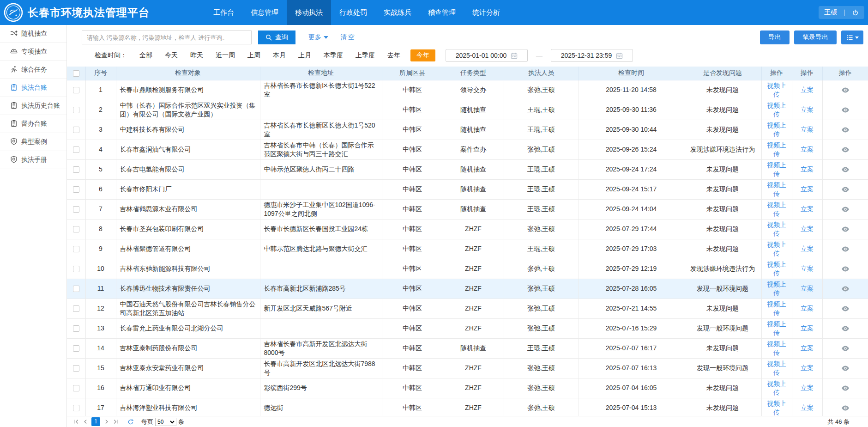  I want to click on filter-option-this-quarter: 本季度, so click(333, 55).